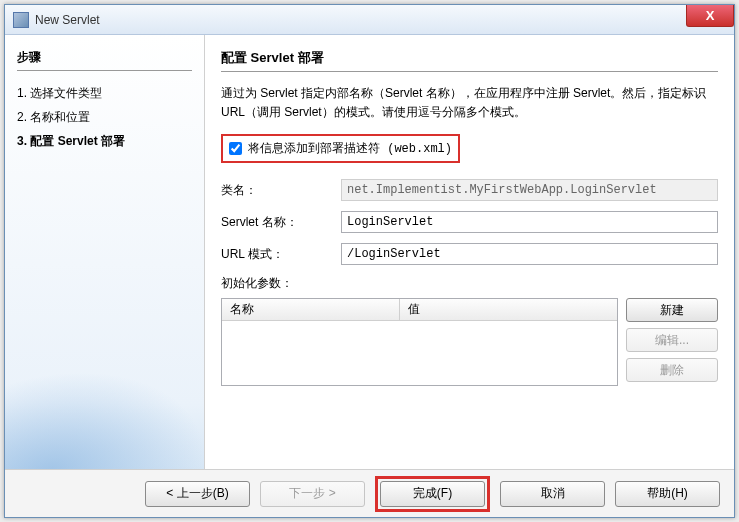 This screenshot has height=522, width=739. I want to click on description-text: 通过为 Servlet 指定内部名称（Servlet 名称），在应用程序中注册 …, so click(470, 103).